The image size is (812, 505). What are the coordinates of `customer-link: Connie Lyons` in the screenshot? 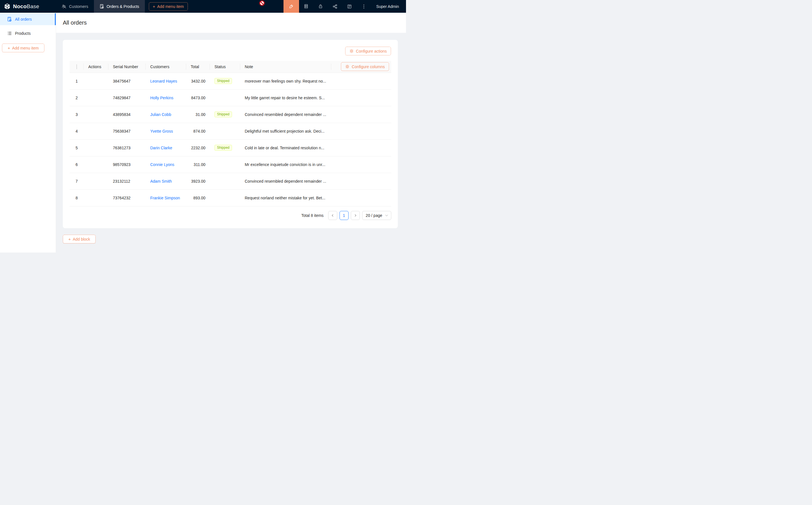 It's located at (162, 164).